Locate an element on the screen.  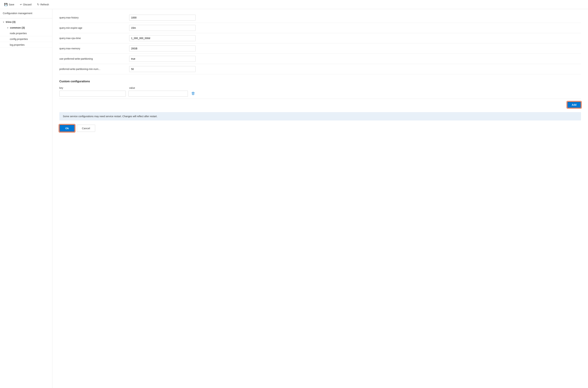
discard-icon: ↩ is located at coordinates (21, 4).